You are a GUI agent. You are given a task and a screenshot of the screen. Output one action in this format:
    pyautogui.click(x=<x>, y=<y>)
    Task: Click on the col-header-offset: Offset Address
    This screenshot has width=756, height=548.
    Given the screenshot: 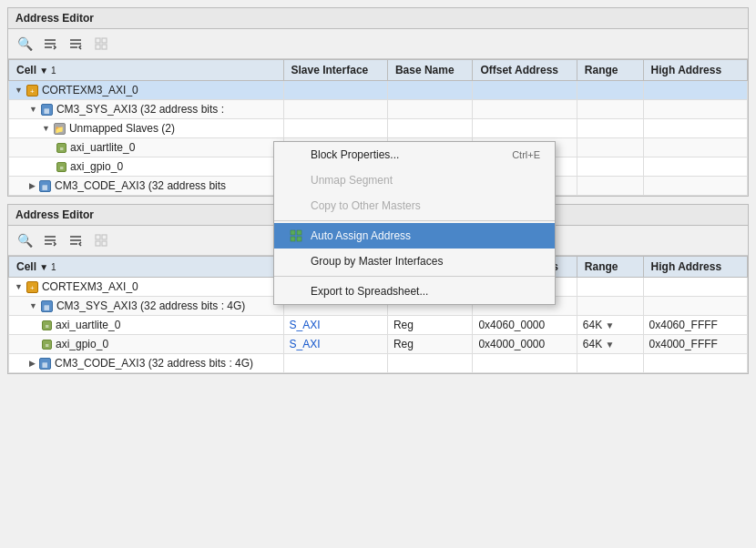 What is the action you would take?
    pyautogui.click(x=525, y=71)
    